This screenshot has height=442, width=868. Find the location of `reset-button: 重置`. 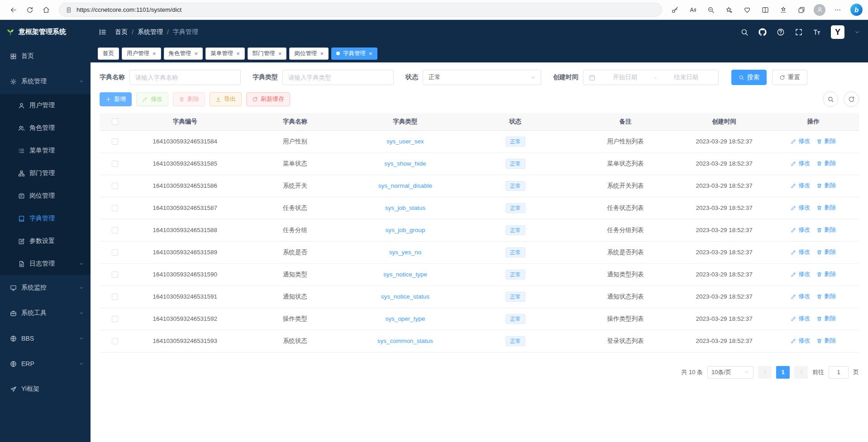

reset-button: 重置 is located at coordinates (790, 77).